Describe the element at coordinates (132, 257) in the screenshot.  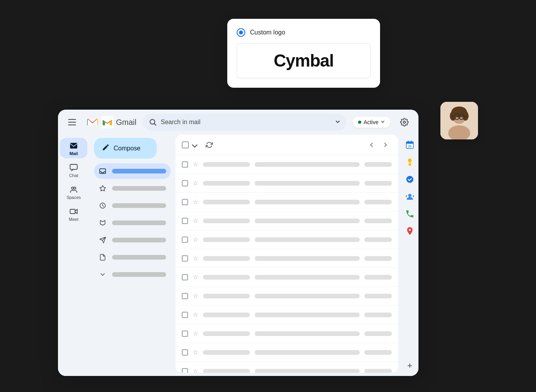
I see `folder-item-draft` at that location.